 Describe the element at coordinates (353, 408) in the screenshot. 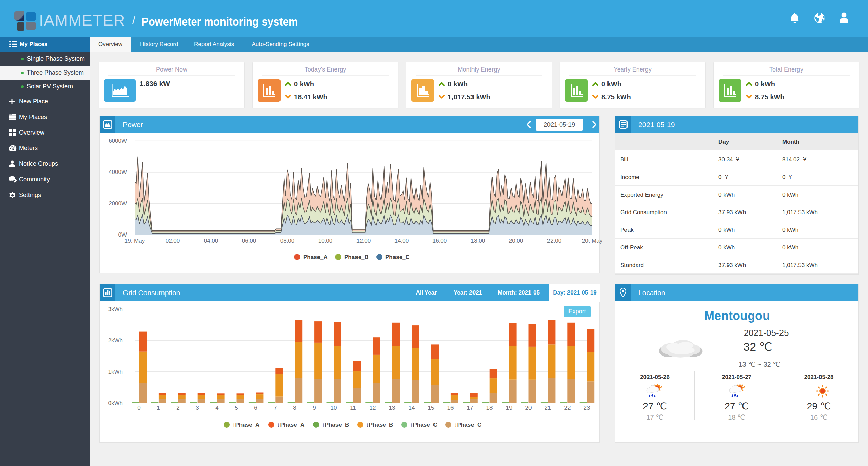

I see `svg-text: 11` at that location.